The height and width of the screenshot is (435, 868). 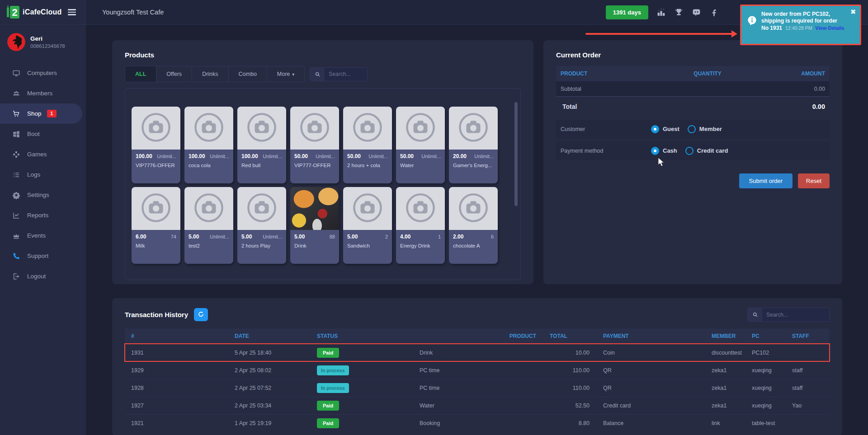 What do you see at coordinates (766, 336) in the screenshot?
I see `transactions-column-header: PC` at bounding box center [766, 336].